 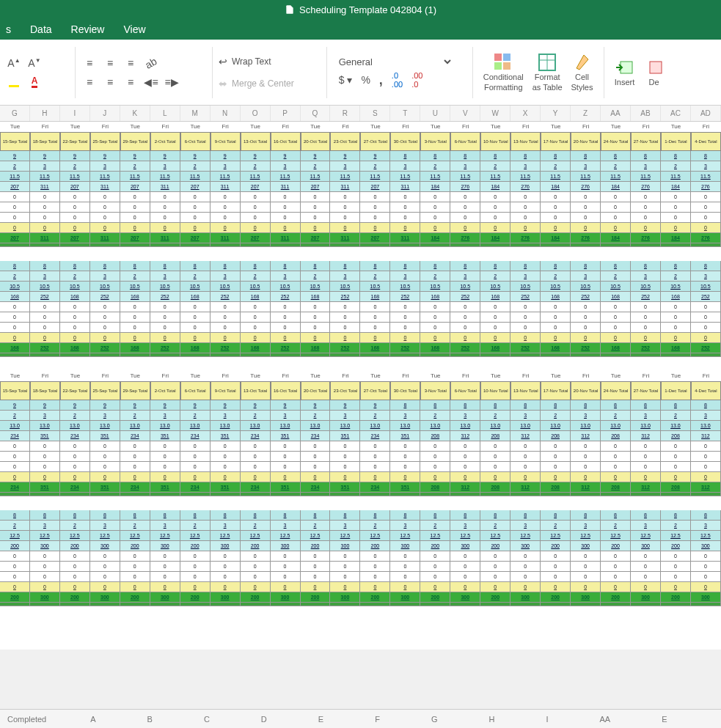 I want to click on cell: 16-Oct Total, so click(x=286, y=141).